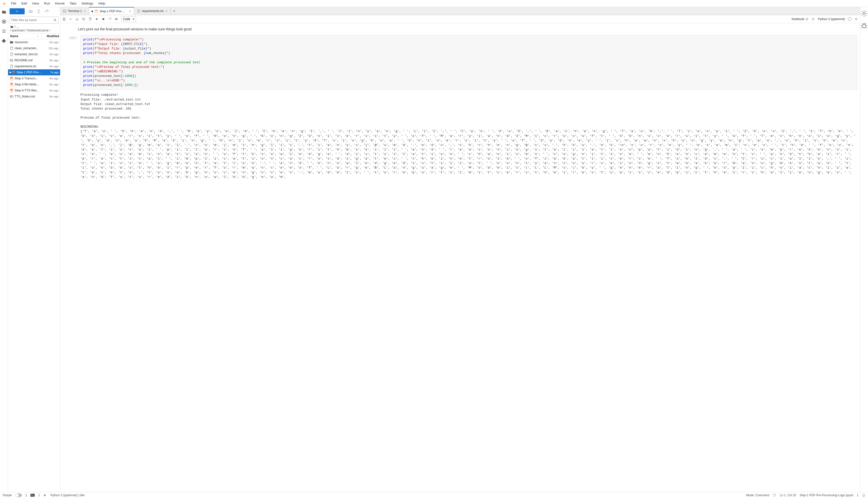  I want to click on tab: Terminal 1, so click(75, 11).